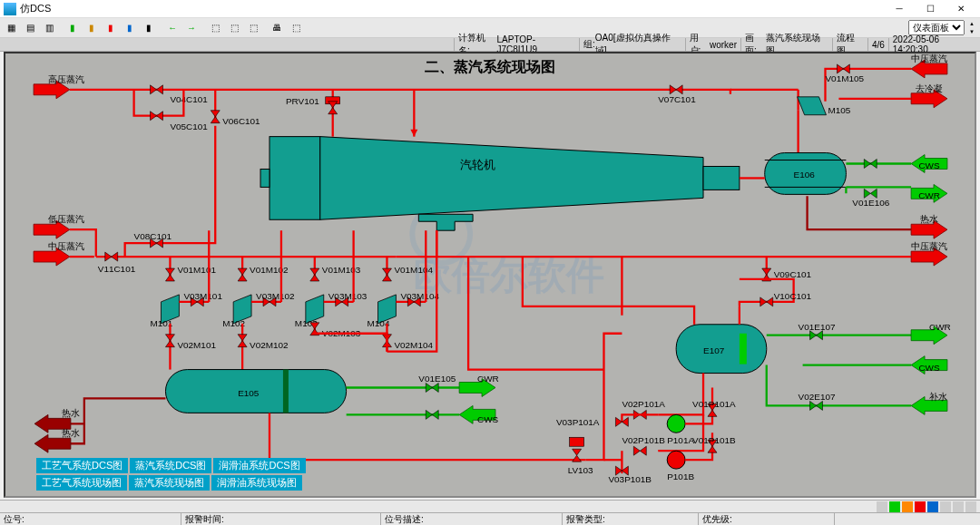 This screenshot has height=525, width=980. What do you see at coordinates (269, 345) in the screenshot?
I see `svg-text: V02M102` at bounding box center [269, 345].